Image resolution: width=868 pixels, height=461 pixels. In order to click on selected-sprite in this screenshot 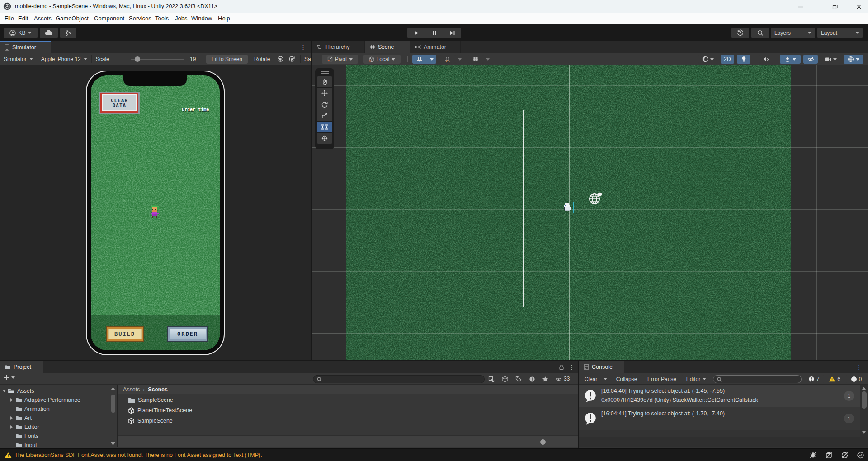, I will do `click(568, 207)`.